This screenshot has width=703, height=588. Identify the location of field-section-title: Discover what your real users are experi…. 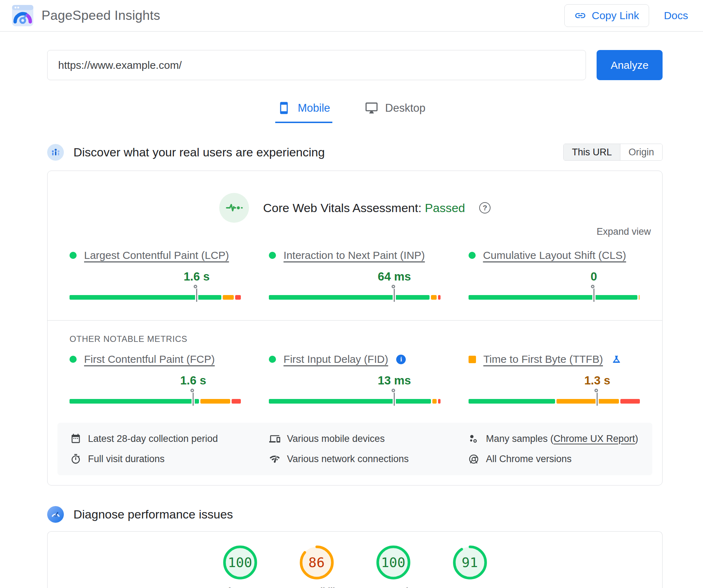
(199, 152).